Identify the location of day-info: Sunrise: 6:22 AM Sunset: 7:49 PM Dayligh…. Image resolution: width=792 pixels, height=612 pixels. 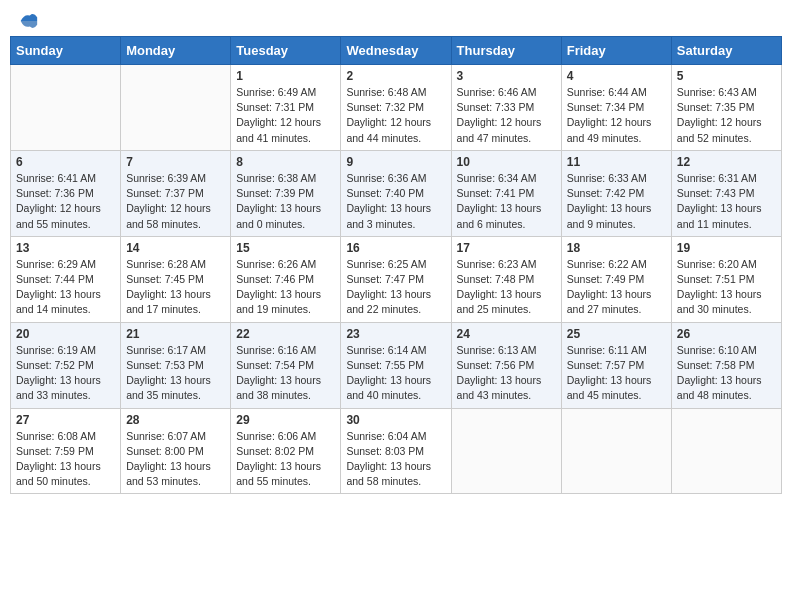
(616, 288).